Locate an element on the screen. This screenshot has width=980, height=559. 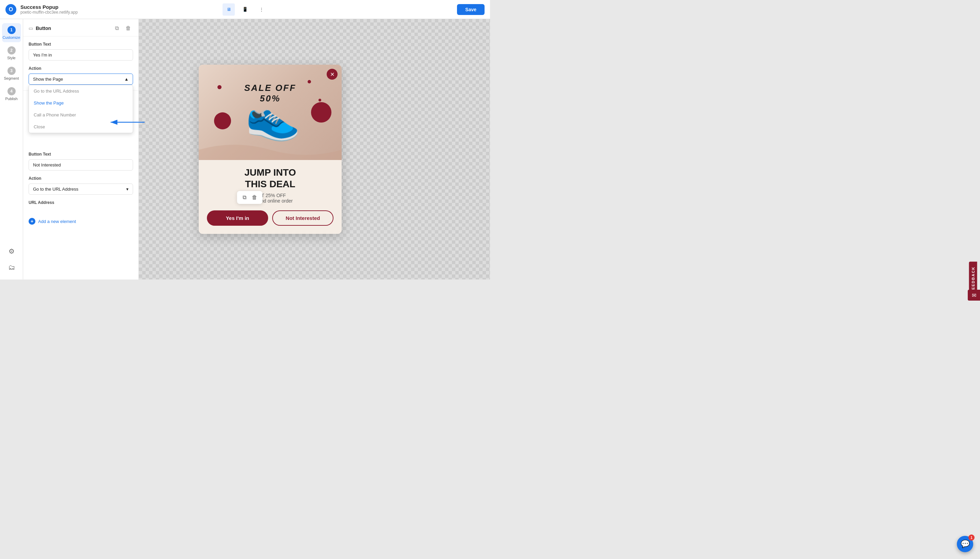
mobile-view-button: 📱 is located at coordinates (245, 10).